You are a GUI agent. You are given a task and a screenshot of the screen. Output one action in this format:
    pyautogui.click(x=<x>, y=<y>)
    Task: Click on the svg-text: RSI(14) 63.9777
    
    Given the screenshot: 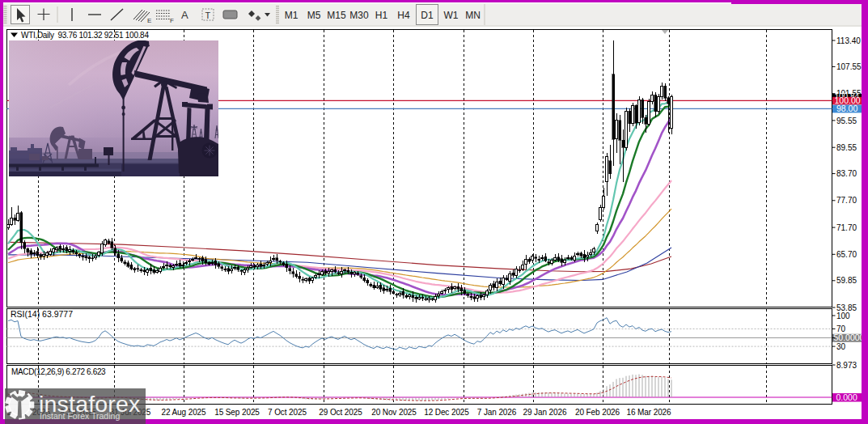 What is the action you would take?
    pyautogui.click(x=42, y=314)
    